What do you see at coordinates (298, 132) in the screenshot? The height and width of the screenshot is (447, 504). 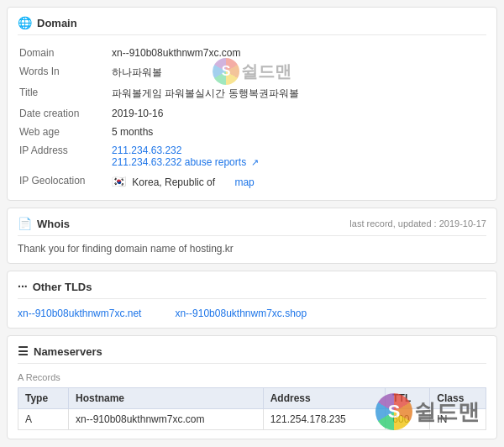 I see `web-age-value: 5 months` at bounding box center [298, 132].